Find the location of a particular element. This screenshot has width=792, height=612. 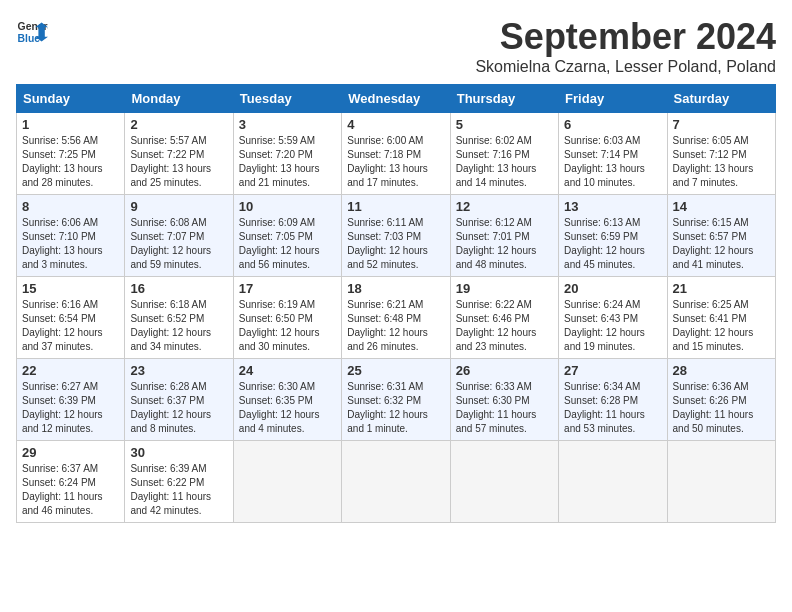

col-header-wednesday: Wednesday is located at coordinates (396, 99).